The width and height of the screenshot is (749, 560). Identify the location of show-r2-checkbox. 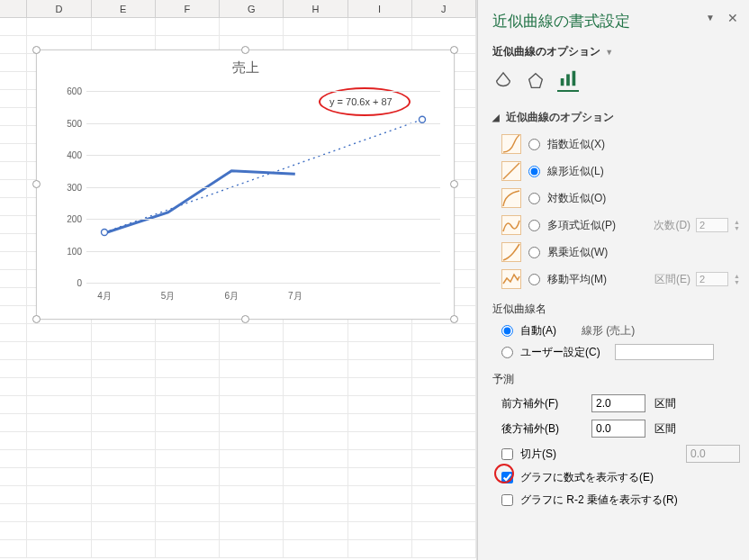
(508, 501).